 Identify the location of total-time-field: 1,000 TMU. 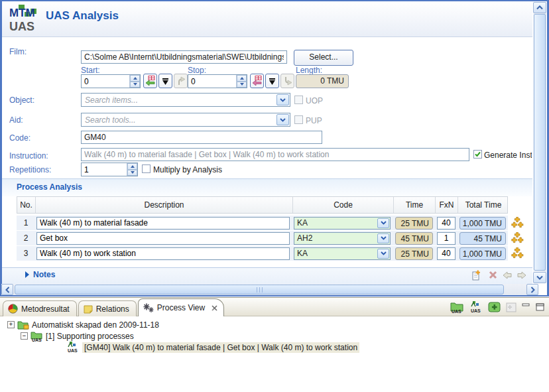
(483, 253).